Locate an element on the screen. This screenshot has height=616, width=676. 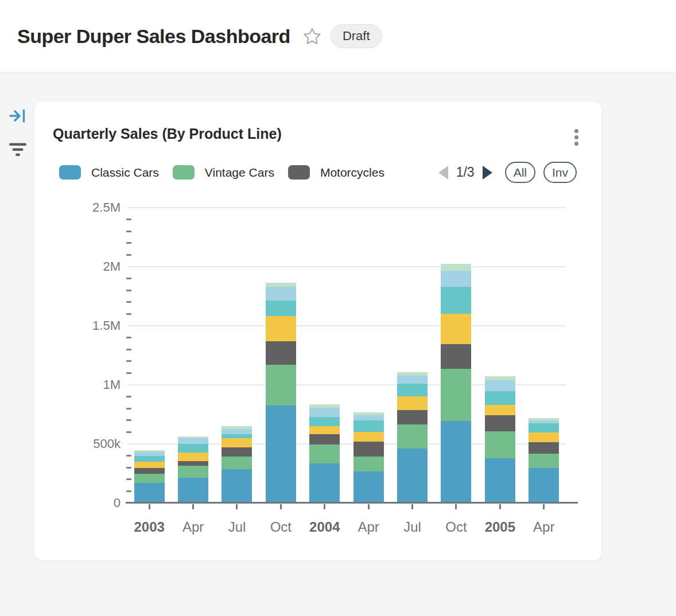
legend-pager: 1/3 is located at coordinates (465, 172).